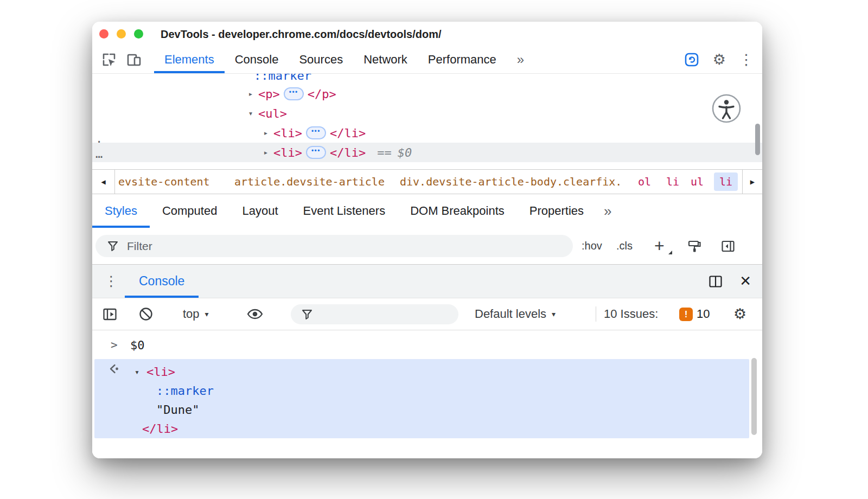  I want to click on toggle-element-state-button: :hov, so click(592, 246).